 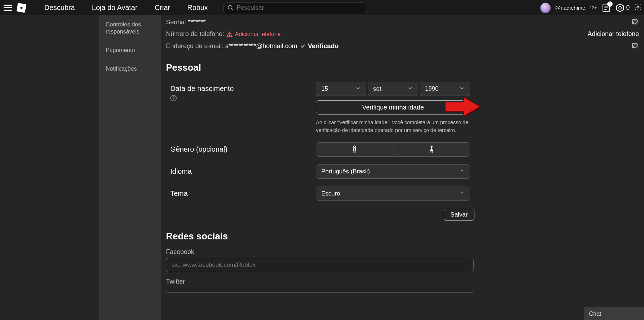 I want to click on dob-day-value: 15, so click(x=325, y=89).